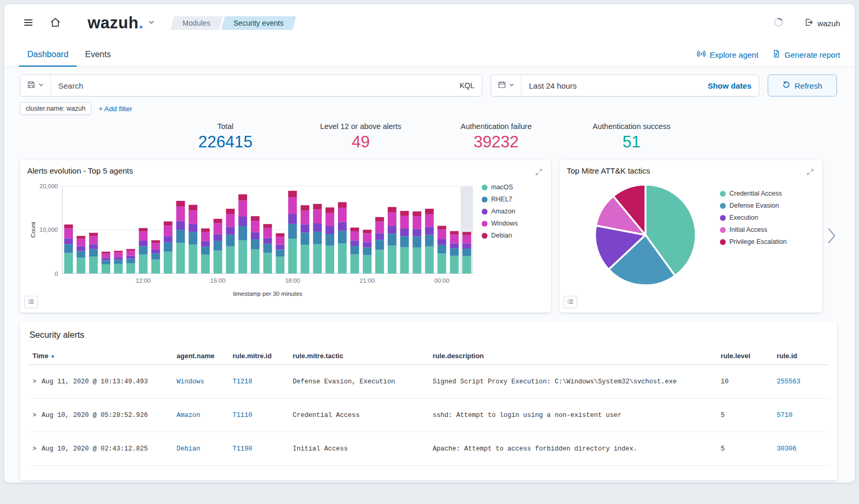 The width and height of the screenshot is (859, 504). Describe the element at coordinates (748, 230) in the screenshot. I see `legend-label: Initial Access` at that location.